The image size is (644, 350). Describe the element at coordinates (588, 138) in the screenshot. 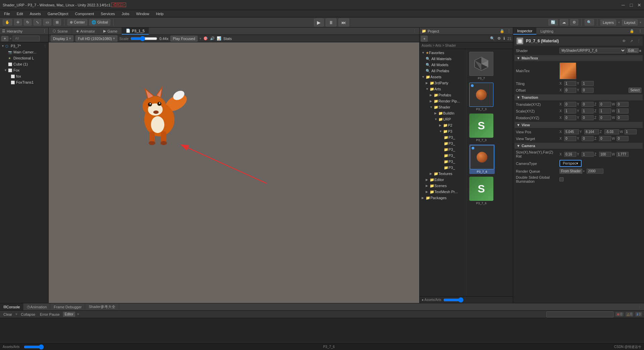

I see `vty-input` at that location.